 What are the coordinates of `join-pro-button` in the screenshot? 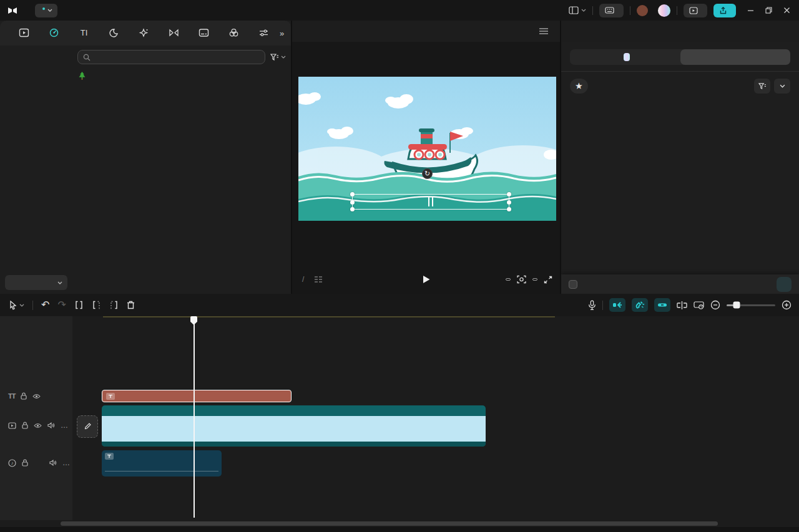 It's located at (664, 11).